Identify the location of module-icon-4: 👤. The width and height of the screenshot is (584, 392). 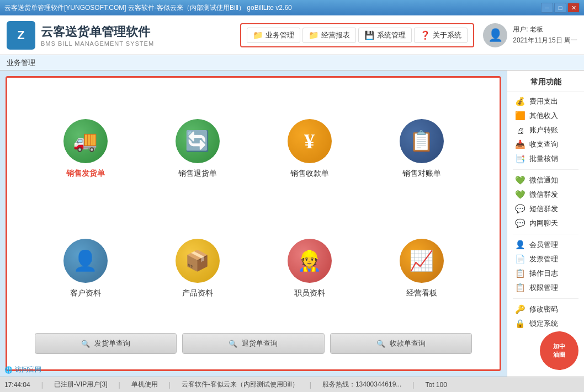
(86, 261).